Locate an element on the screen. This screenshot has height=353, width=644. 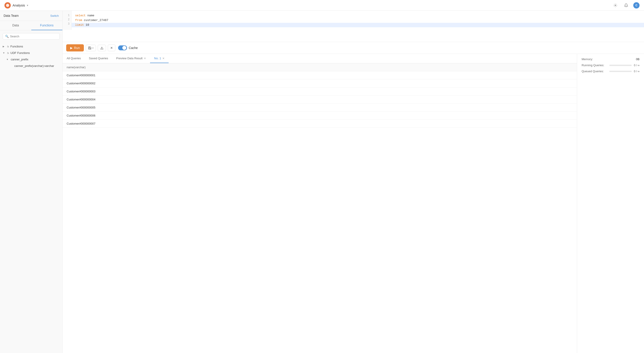
topbar-right: C is located at coordinates (626, 6).